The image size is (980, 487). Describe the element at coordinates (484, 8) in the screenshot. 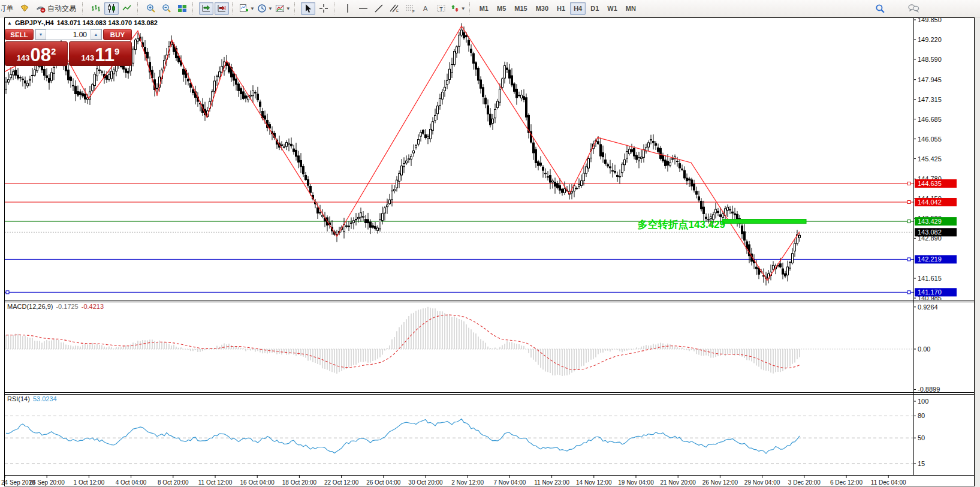

I see `timeframe-m1: M1` at that location.